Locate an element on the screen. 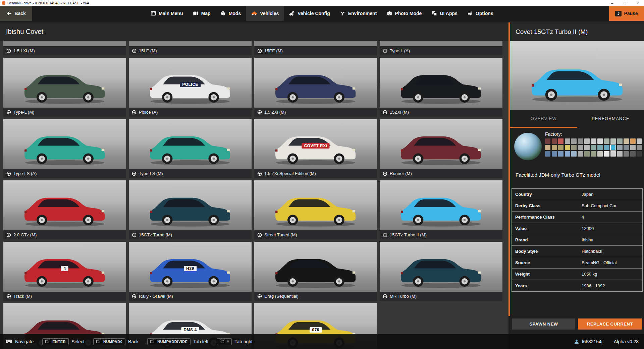 This screenshot has height=349, width=644. tab-performance: PERFORMANCE is located at coordinates (610, 119).